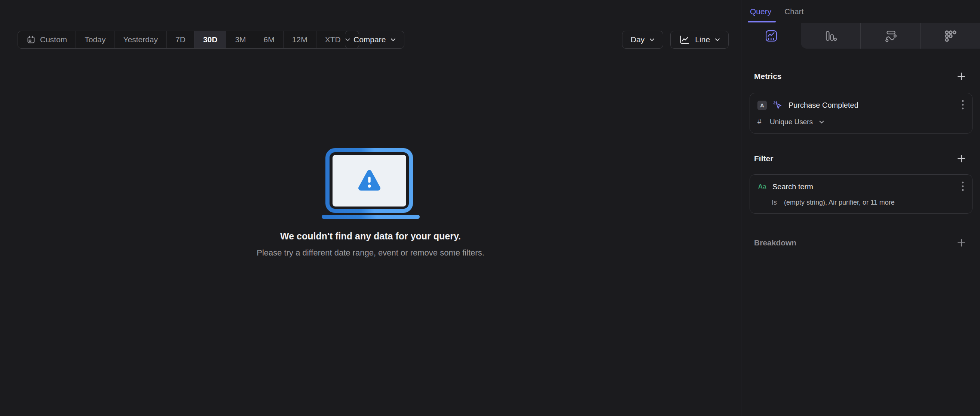 The height and width of the screenshot is (416, 980). I want to click on metrics-heading: Metrics, so click(768, 76).